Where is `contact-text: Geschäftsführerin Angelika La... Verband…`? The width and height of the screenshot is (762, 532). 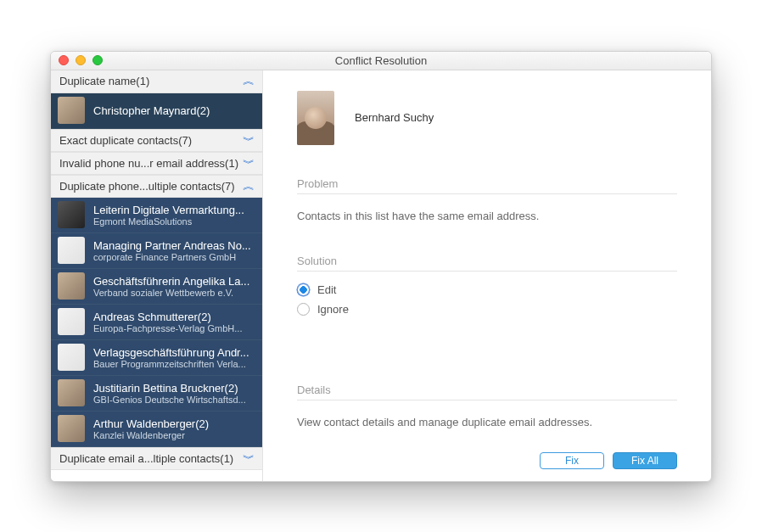
contact-text: Geschäftsführerin Angelika La... Verband… is located at coordinates (175, 287).